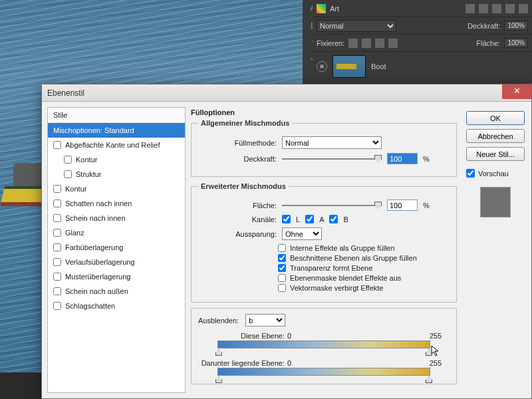 The image size is (532, 399). Describe the element at coordinates (321, 9) in the screenshot. I see `preset-picker-icon` at that location.